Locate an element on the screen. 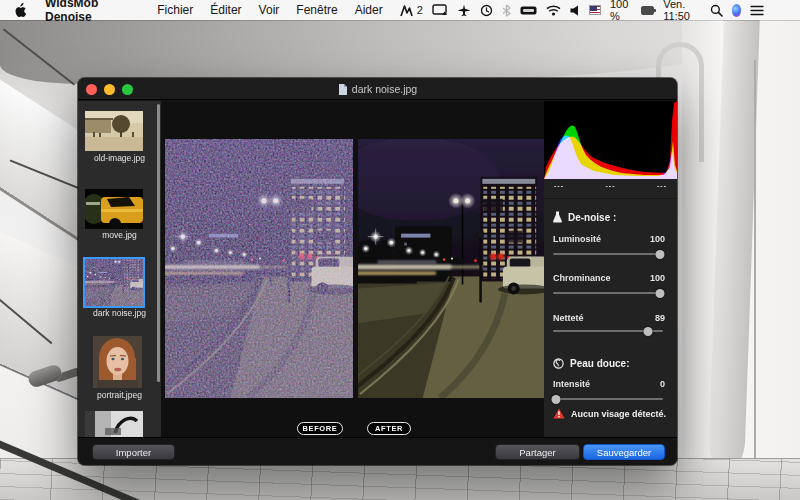 The height and width of the screenshot is (500, 800). share-button: Partager is located at coordinates (538, 452).